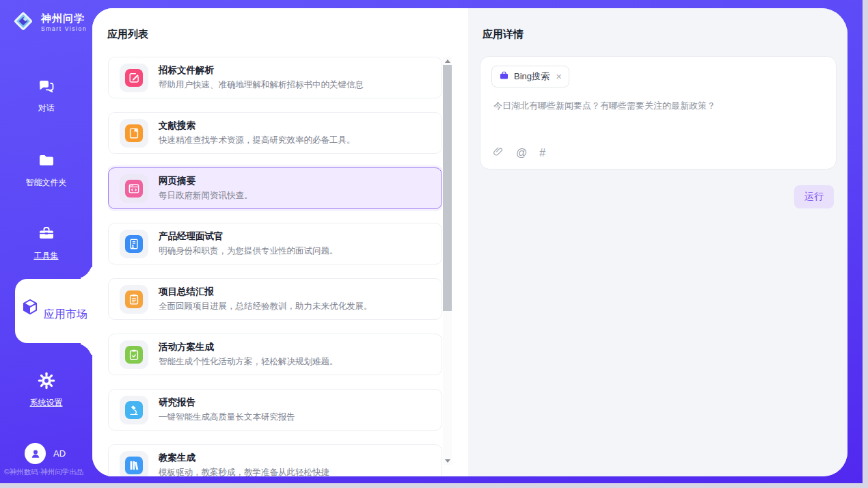 The image size is (868, 488). Describe the element at coordinates (227, 417) in the screenshot. I see `app-desc: 一键智能生成高质量长文本研究报告` at that location.